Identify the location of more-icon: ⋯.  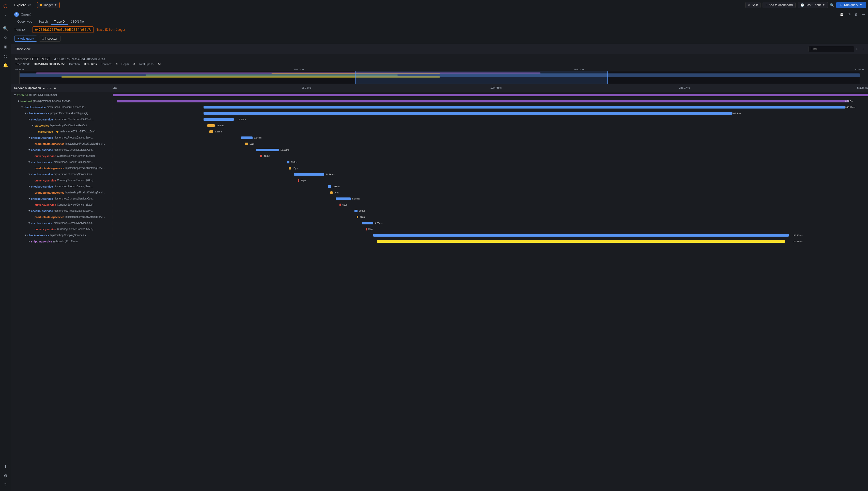
(864, 15).